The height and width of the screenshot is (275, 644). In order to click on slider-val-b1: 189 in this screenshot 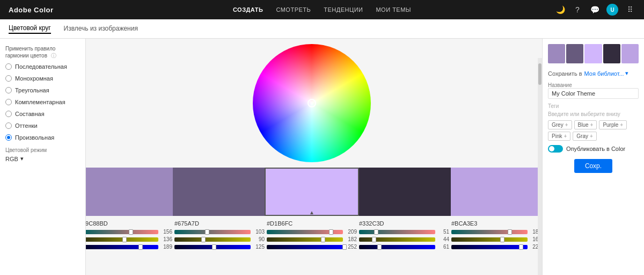, I will do `click(166, 247)`.